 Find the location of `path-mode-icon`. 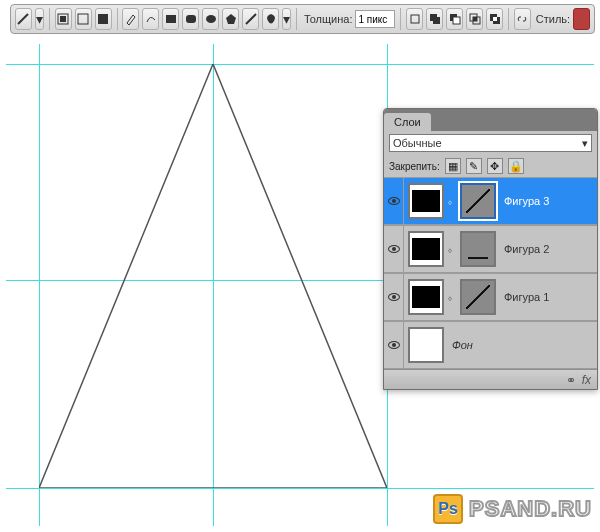

path-mode-icon is located at coordinates (84, 19).